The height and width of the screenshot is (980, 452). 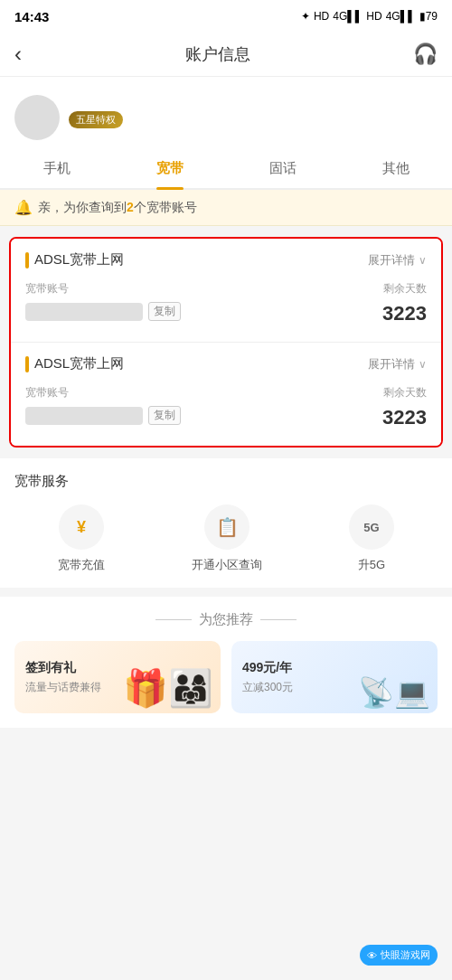 I want to click on expand-label-2: 展开详情, so click(x=391, y=364).